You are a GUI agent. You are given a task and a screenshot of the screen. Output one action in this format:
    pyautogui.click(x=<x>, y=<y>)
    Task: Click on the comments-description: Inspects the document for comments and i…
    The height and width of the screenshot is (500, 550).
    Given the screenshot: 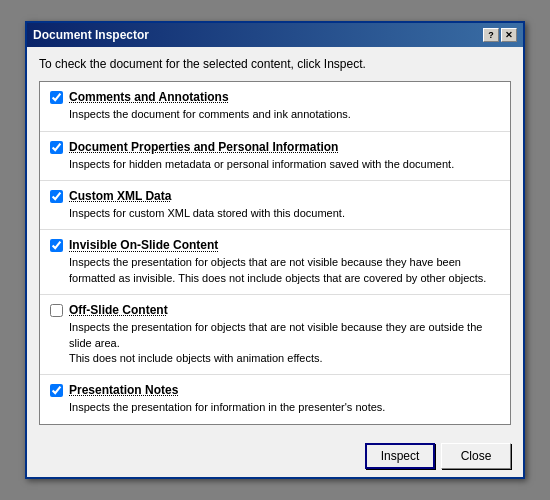 What is the action you would take?
    pyautogui.click(x=284, y=114)
    